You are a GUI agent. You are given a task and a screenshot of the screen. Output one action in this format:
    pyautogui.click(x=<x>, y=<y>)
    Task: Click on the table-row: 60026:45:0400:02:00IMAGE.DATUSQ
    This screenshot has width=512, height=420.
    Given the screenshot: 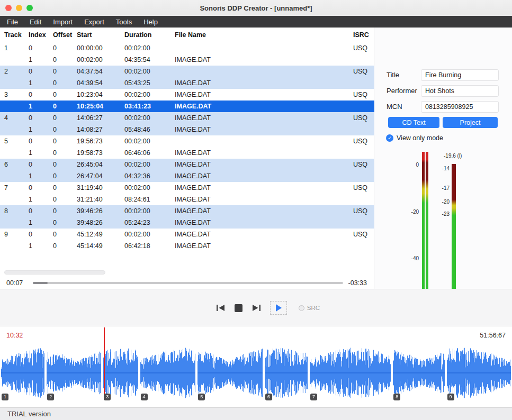 What is the action you would take?
    pyautogui.click(x=187, y=165)
    